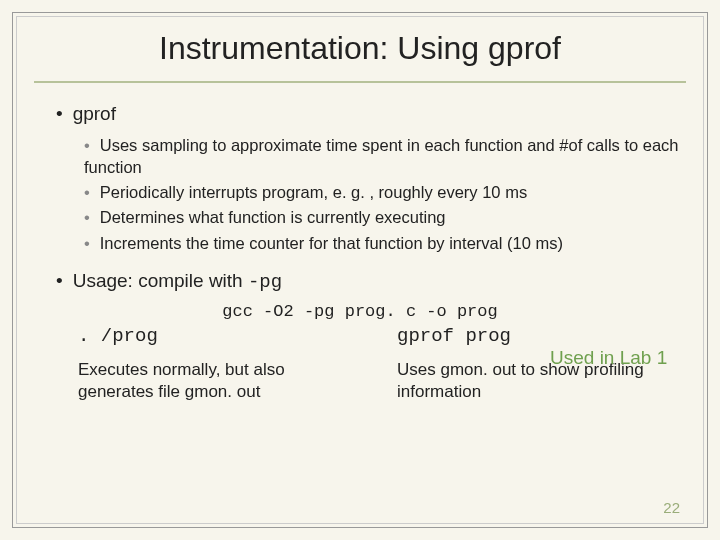 Image resolution: width=720 pixels, height=540 pixels. I want to click on sub-bullet: •Periodically interrupts program, e. g. …, so click(385, 192).